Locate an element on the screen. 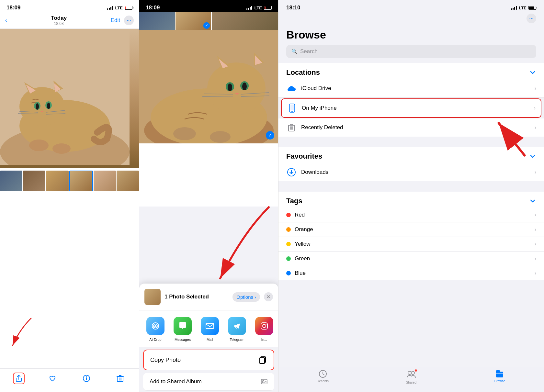 This screenshot has width=544, height=392. tag-blue-label: Blue is located at coordinates (414, 273).